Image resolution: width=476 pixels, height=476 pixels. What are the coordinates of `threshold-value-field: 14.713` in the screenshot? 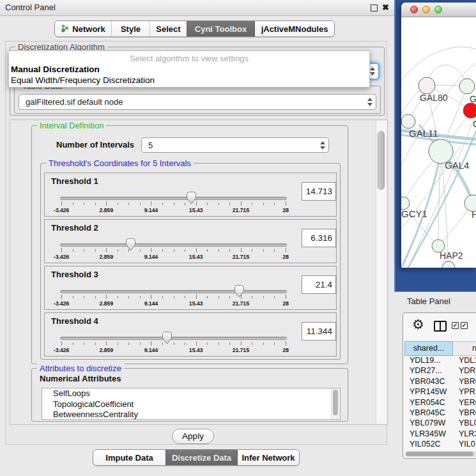 It's located at (319, 192).